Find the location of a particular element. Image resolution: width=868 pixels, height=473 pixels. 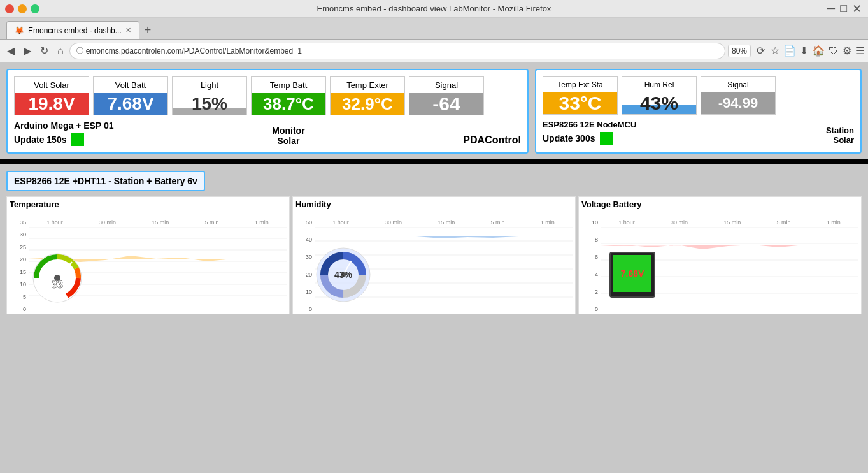

hum-time-1h: 1 hour is located at coordinates (341, 222).